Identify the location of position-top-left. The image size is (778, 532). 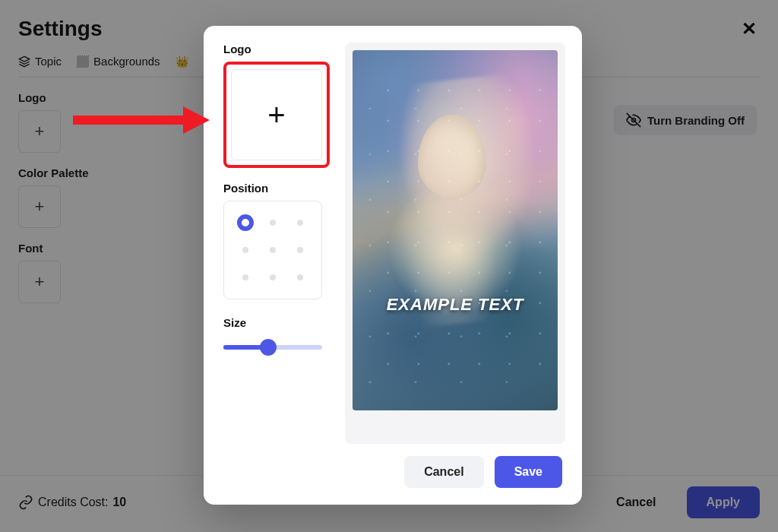
(245, 223).